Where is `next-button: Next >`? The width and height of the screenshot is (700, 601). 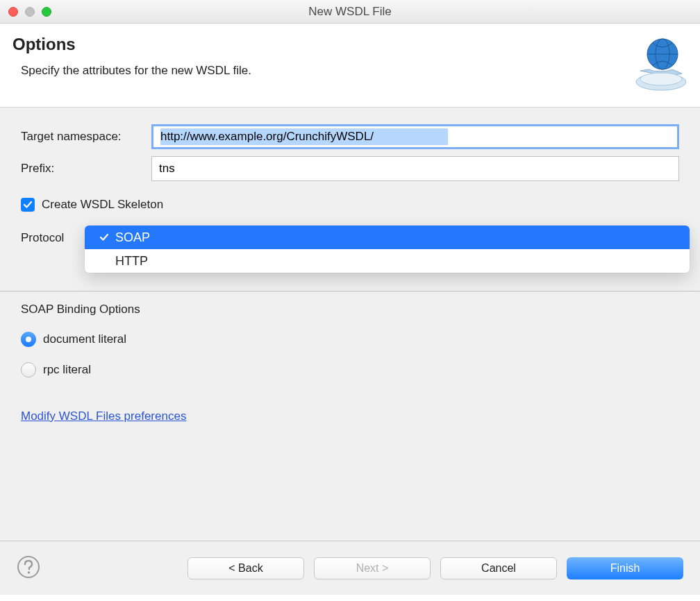
next-button: Next > is located at coordinates (372, 568).